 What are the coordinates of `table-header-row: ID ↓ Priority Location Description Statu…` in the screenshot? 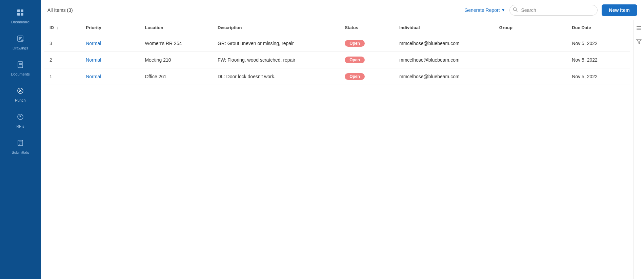 It's located at (337, 28).